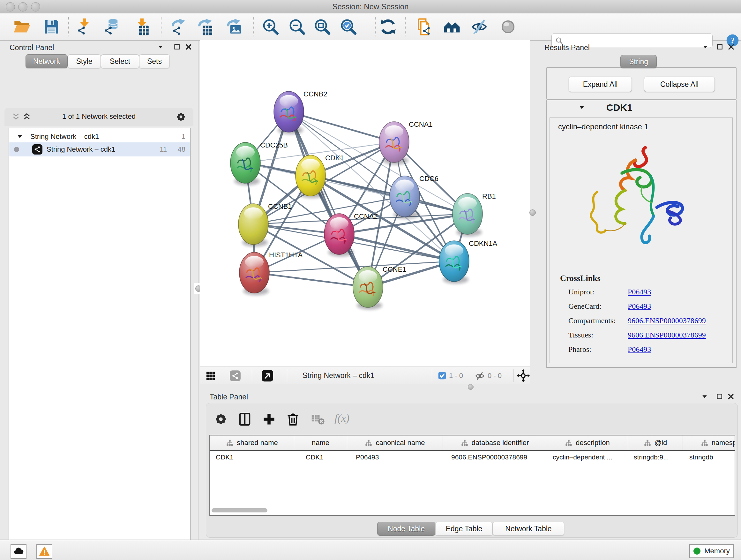 The image size is (741, 560). Describe the element at coordinates (267, 376) in the screenshot. I see `open-in-window-icon` at that location.